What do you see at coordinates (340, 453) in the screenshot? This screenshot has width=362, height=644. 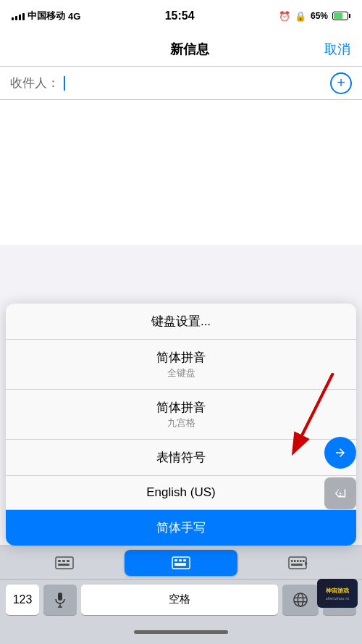 I see `send-button` at bounding box center [340, 453].